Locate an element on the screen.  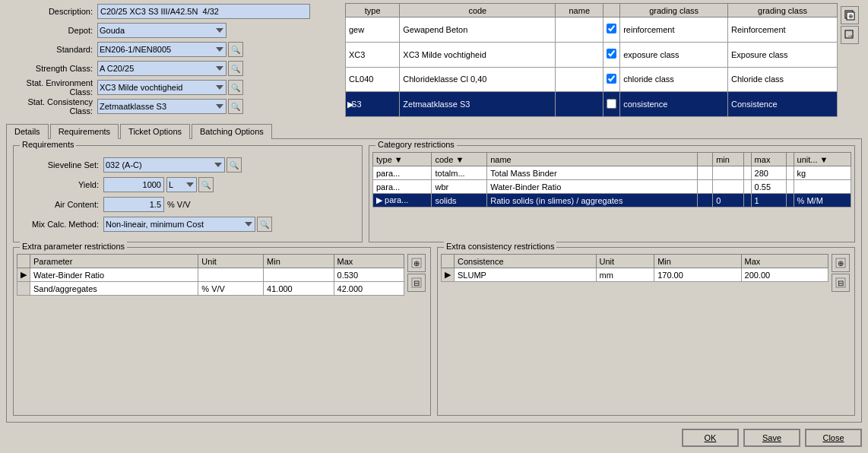
table-row: para... totalm... Total Mass Binder 280 … is located at coordinates (613, 173).